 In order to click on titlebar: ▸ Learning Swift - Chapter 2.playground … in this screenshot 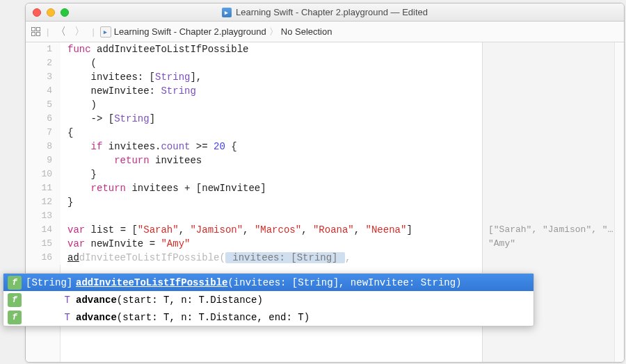, I will do `click(325, 13)`.